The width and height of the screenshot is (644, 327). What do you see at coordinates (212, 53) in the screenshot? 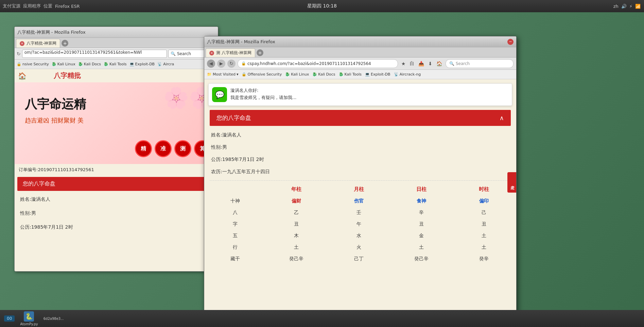
I see `tab-close-front: ✕` at bounding box center [212, 53].